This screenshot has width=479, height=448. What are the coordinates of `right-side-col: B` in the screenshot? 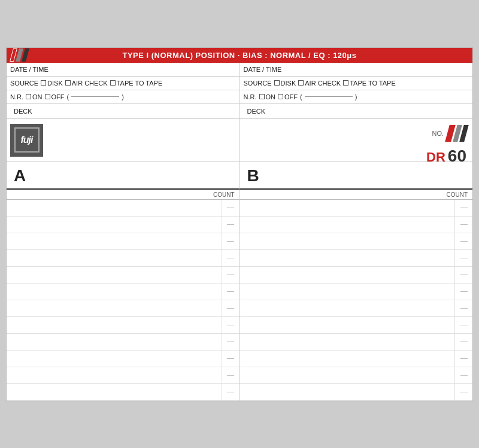 It's located at (357, 176).